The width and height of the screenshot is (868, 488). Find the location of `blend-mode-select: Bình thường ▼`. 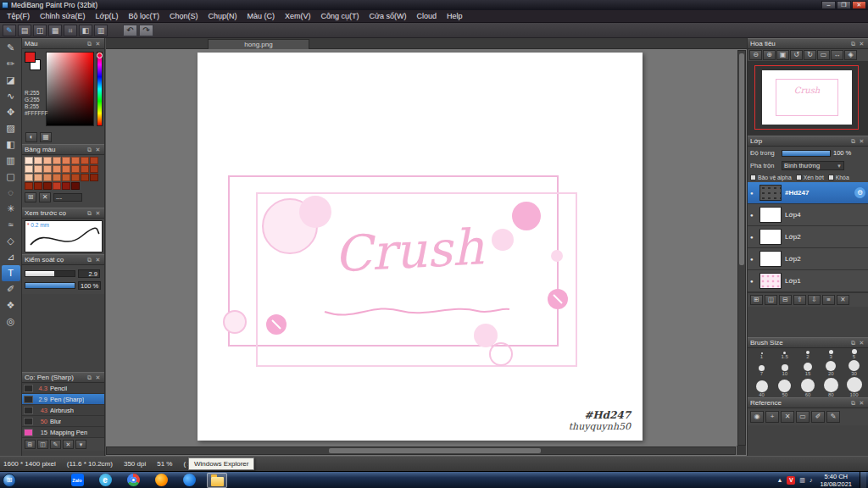

blend-mode-select: Bình thường ▼ is located at coordinates (813, 166).